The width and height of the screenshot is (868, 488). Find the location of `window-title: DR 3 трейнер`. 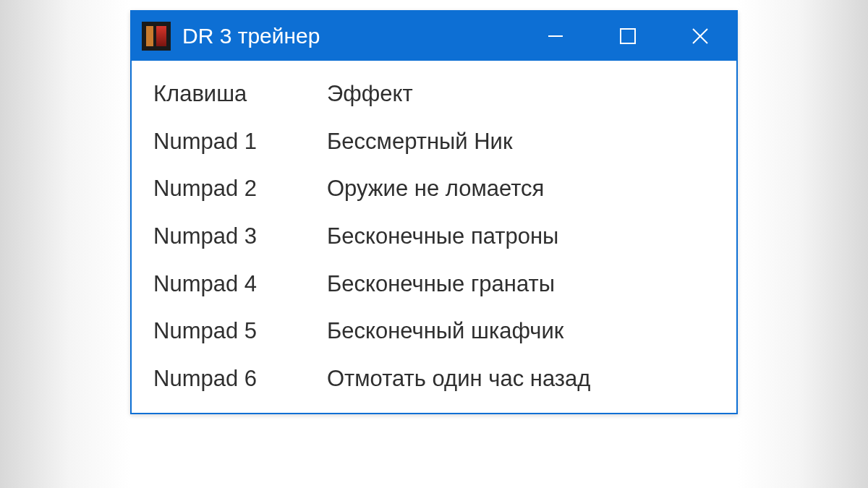

window-title: DR 3 трейнер is located at coordinates (252, 36).